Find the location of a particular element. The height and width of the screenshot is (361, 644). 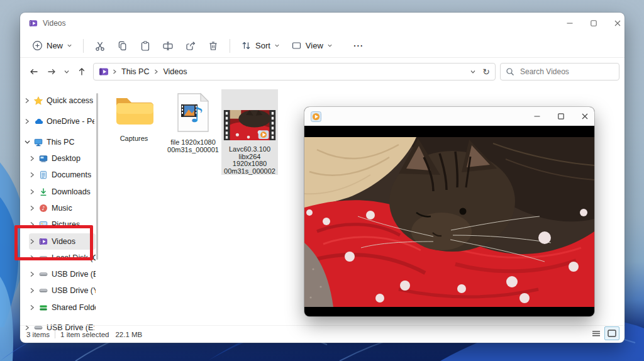

sidebar-item-shared-folders: Shared Folders is located at coordinates (62, 308).